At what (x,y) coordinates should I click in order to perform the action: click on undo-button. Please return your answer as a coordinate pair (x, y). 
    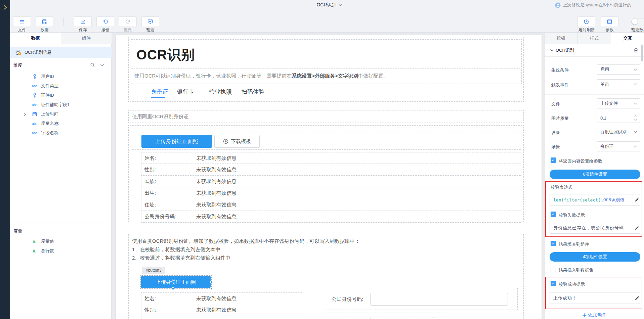
    Looking at the image, I should click on (105, 21).